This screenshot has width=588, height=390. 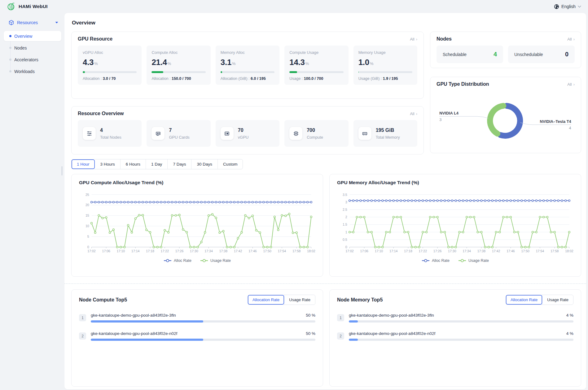 What do you see at coordinates (248, 53) in the screenshot?
I see `stat-label: Memory Alloc` at bounding box center [248, 53].